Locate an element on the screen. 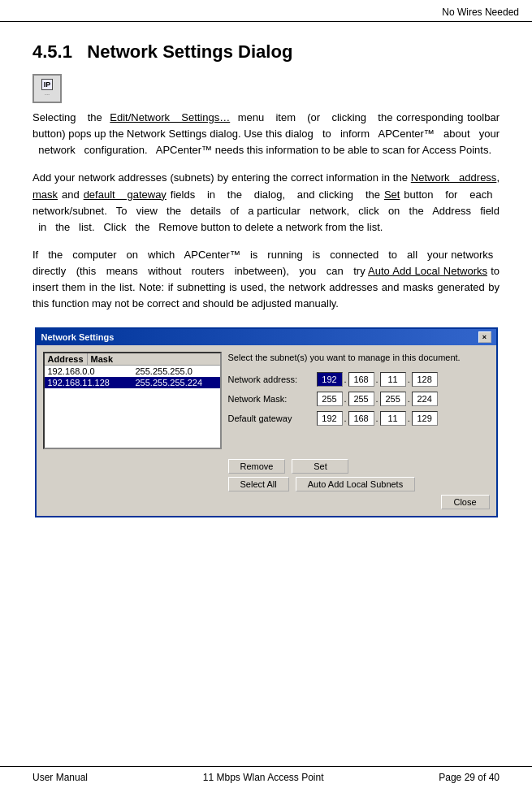 The height and width of the screenshot is (788, 532). auto-add-button: Auto Add Local Subnets is located at coordinates (356, 484).